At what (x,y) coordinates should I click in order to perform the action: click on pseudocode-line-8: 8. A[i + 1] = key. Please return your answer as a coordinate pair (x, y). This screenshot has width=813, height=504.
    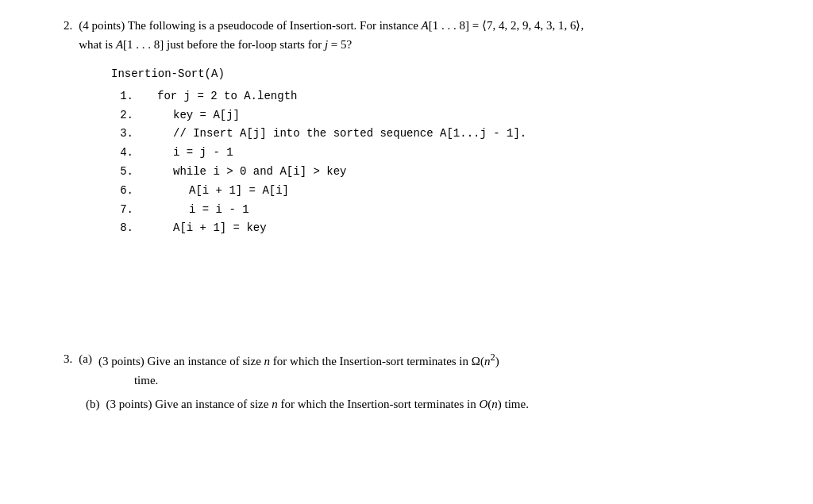
    Looking at the image, I should click on (438, 229).